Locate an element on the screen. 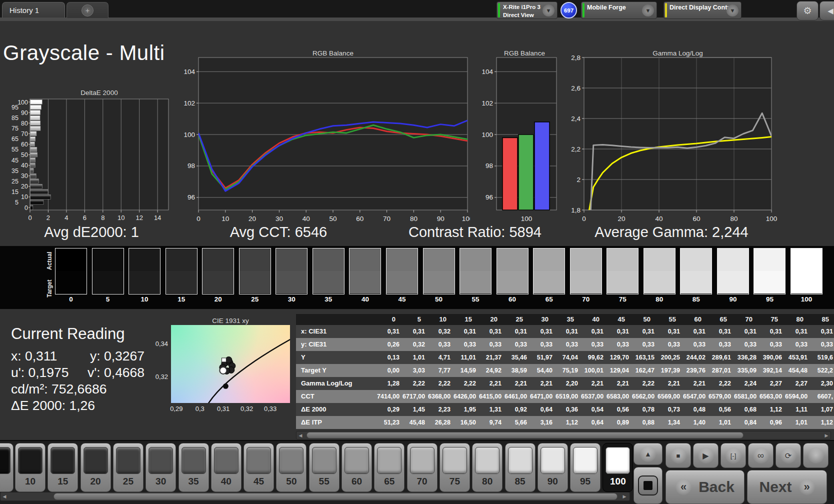  rgb-bar-red is located at coordinates (510, 174).